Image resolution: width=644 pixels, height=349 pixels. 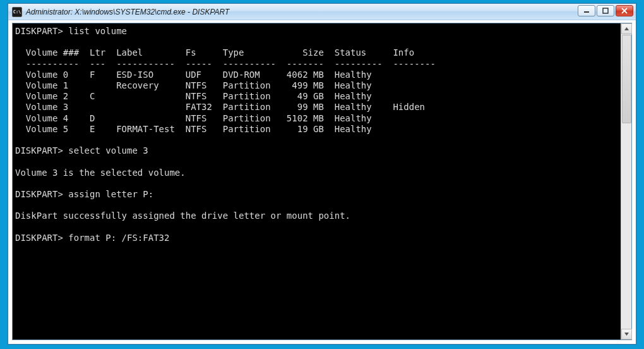 I want to click on maximize-button, so click(x=605, y=11).